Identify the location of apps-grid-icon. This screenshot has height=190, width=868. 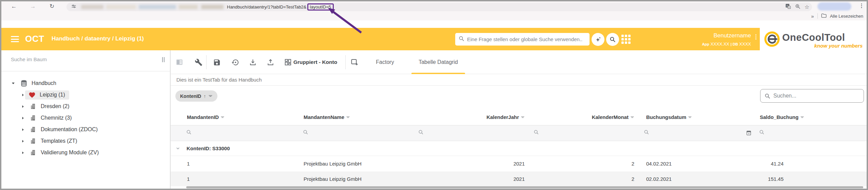
(626, 39).